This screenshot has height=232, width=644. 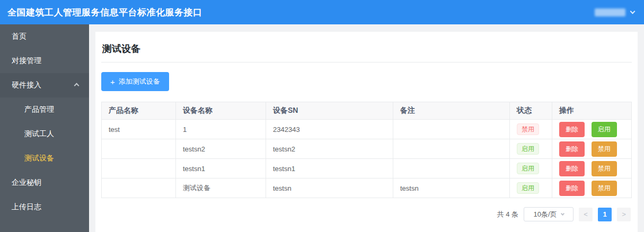 What do you see at coordinates (139, 129) in the screenshot?
I see `cell-product: test` at bounding box center [139, 129].